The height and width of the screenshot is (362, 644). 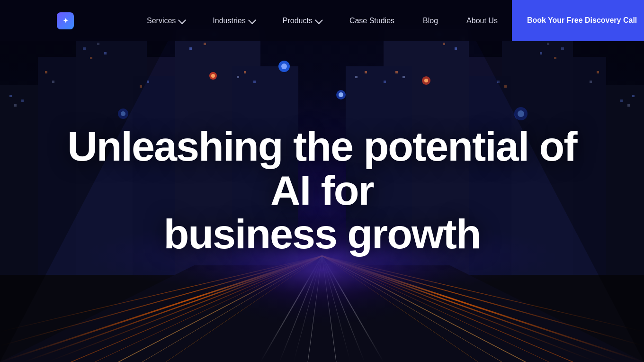 What do you see at coordinates (322, 21) in the screenshot?
I see `navbar: Services Industries Products Case Studie…` at bounding box center [322, 21].